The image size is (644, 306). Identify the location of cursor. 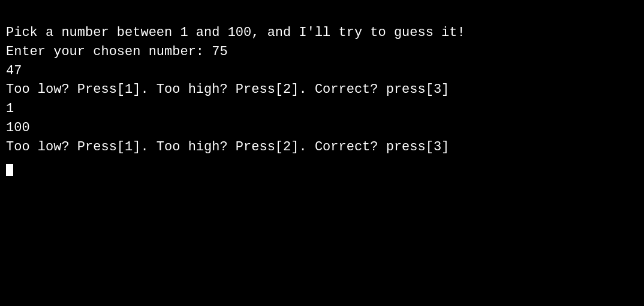
(10, 170).